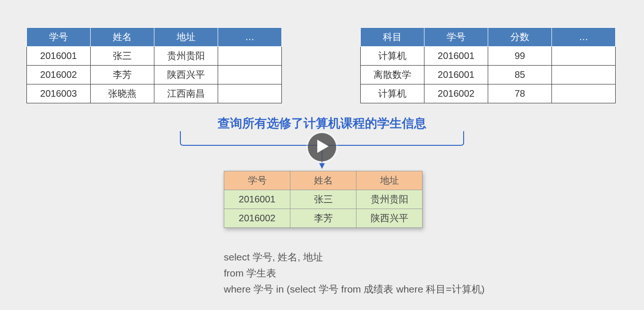 The width and height of the screenshot is (644, 310). I want to click on table-row: 计算机 2016001 99, so click(488, 56).